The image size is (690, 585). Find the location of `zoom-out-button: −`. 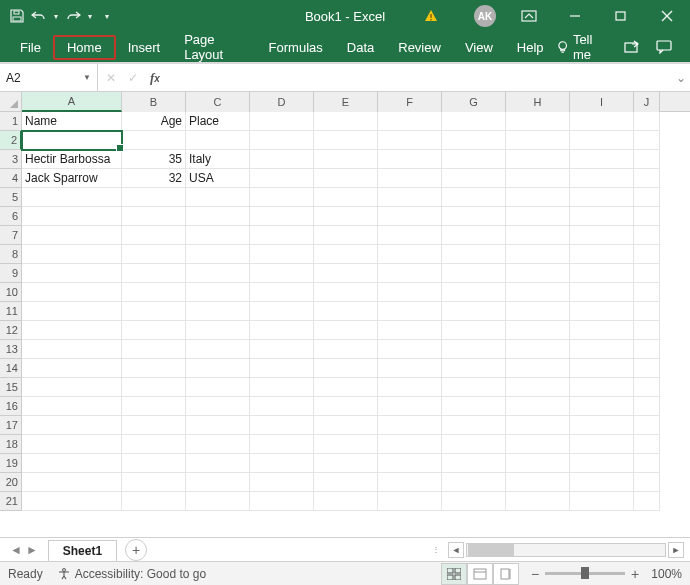

zoom-out-button: − is located at coordinates (535, 574).